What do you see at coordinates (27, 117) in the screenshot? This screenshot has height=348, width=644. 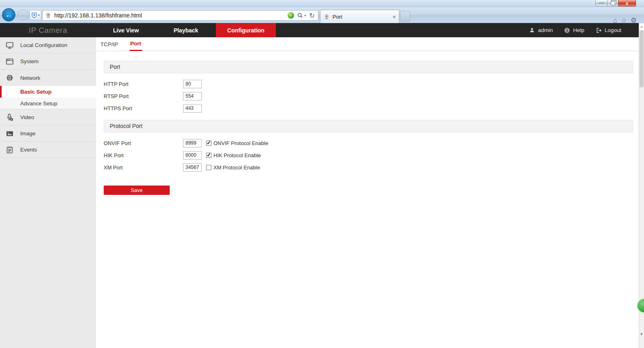 I see `sidebar-item-label: Video` at bounding box center [27, 117].